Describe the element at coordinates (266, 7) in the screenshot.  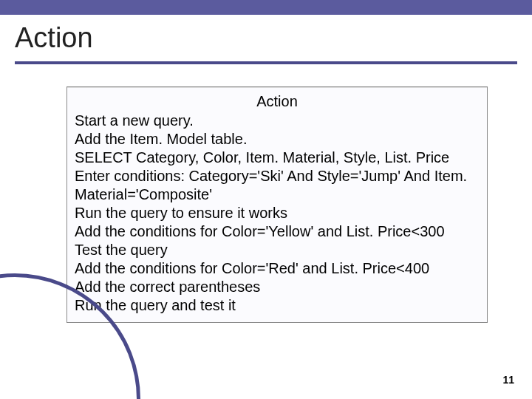
I see `top-decorative-band` at that location.